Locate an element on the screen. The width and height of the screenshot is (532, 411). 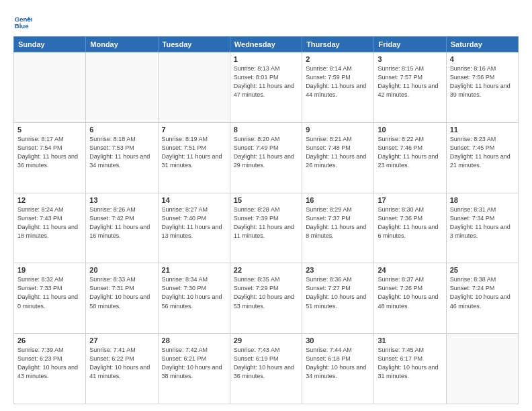
day-info: Sunrise: 8:38 AM Sunset: 7:24 PM Dayligh… is located at coordinates (482, 293).